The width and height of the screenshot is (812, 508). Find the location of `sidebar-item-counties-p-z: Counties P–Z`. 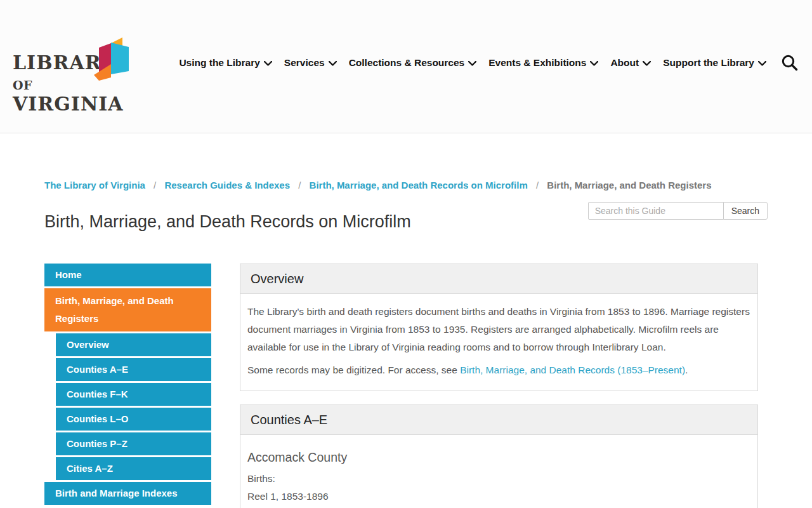

sidebar-item-counties-p-z: Counties P–Z is located at coordinates (133, 444).